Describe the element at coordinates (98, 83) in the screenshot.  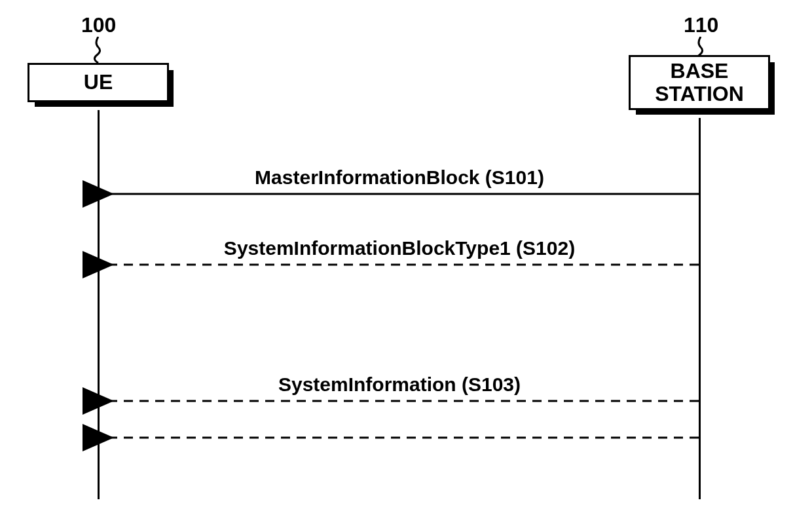
I see `ue-actor-box: UE` at that location.